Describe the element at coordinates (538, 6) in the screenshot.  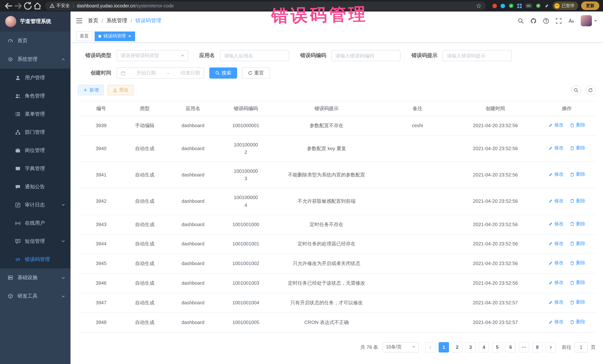
I see `extension-icon-leaf` at that location.